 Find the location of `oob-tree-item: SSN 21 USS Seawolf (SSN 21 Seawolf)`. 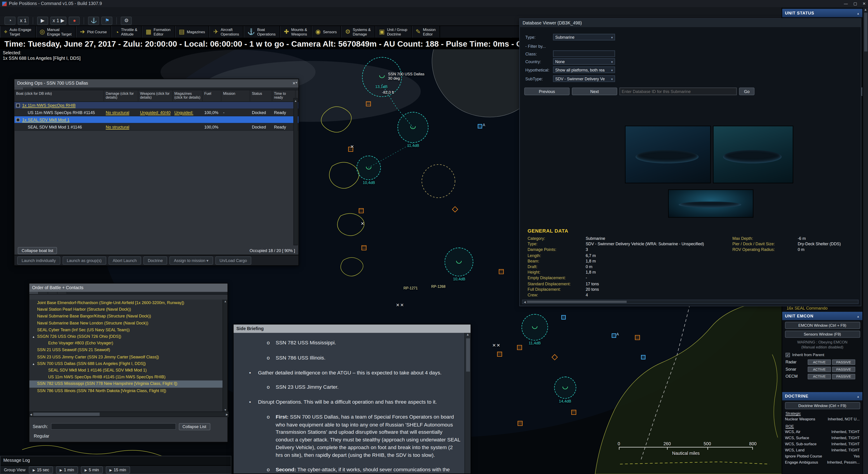

oob-tree-item: SSN 21 USS Seawolf (SSN 21 Seawolf) is located at coordinates (127, 350).